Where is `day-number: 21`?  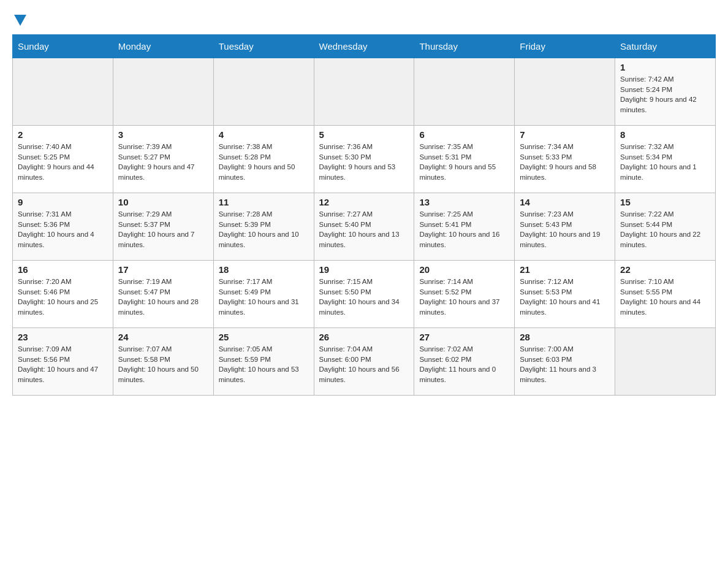 day-number: 21 is located at coordinates (565, 270).